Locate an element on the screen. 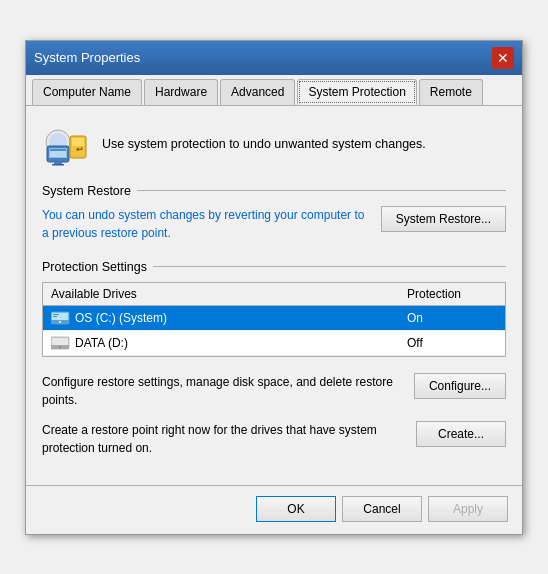  drive-name-data: DATA (D:) is located at coordinates (241, 343).